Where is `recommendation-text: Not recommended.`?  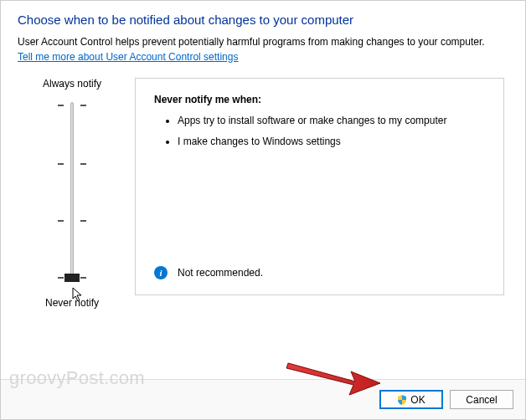
recommendation-text: Not recommended. is located at coordinates (220, 273).